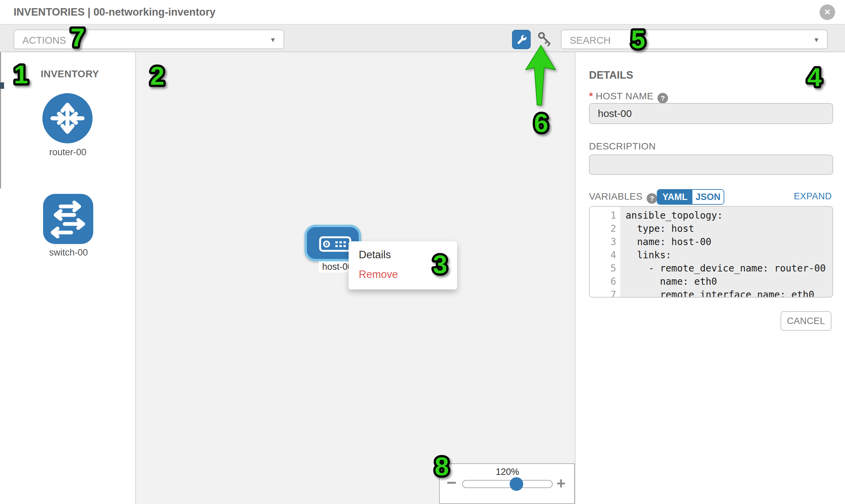 This screenshot has height=504, width=845. What do you see at coordinates (68, 278) in the screenshot?
I see `inventory-sidebar: INVENTORY router-00` at bounding box center [68, 278].